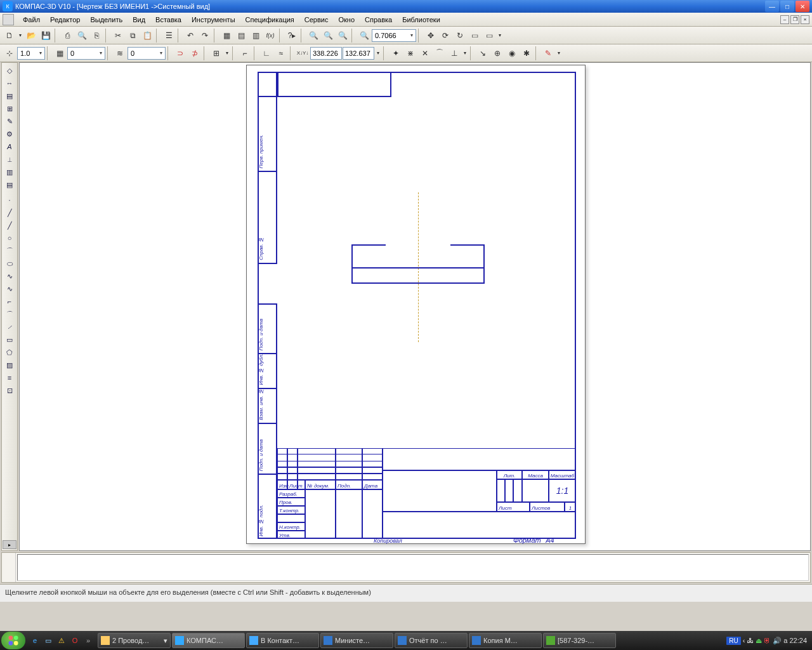  Describe the element at coordinates (396, 53) in the screenshot. I see `snap-end-icon: ✦` at that location.